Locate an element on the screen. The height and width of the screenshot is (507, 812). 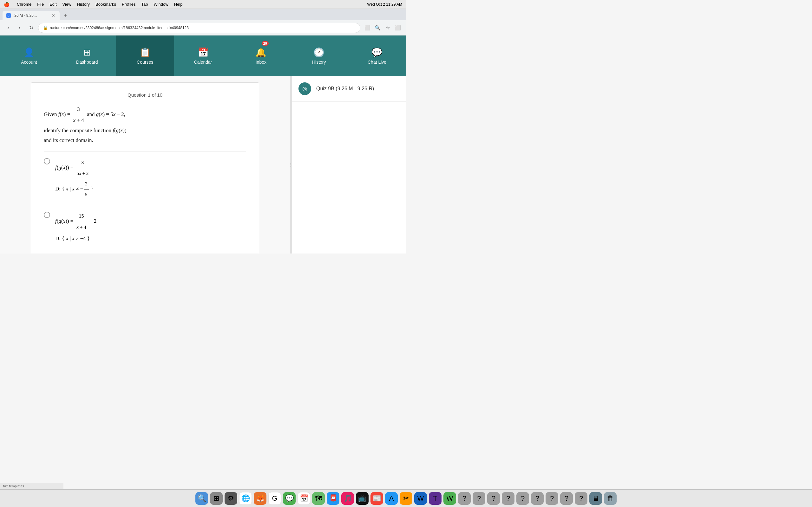
address-bar: ‹ › ↻ 🔒 ructure.com/courses/2302486/assi… is located at coordinates (203, 28).